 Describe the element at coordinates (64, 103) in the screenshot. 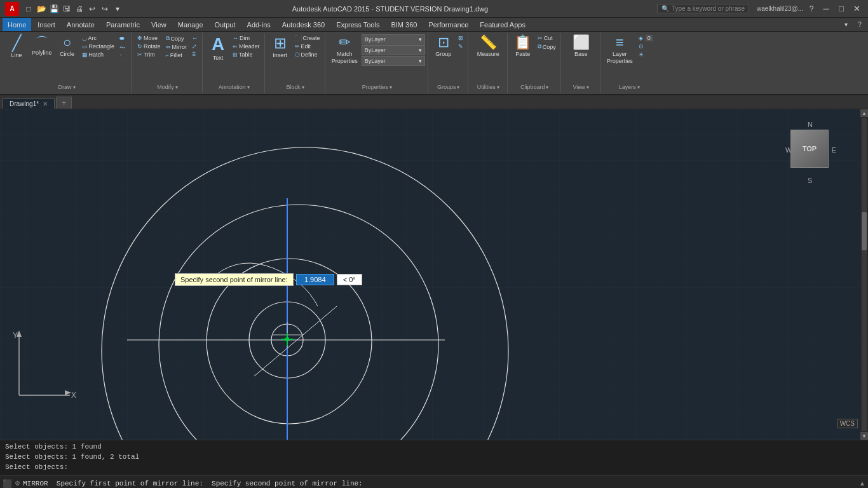

I see `new-tab-btn: +` at that location.